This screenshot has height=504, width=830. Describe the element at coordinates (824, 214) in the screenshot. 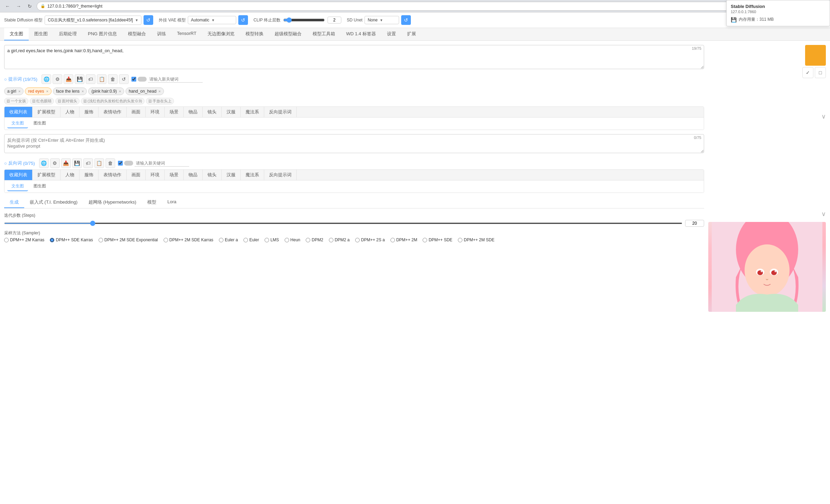

I see `collapse-negative-icon: ∨` at that location.